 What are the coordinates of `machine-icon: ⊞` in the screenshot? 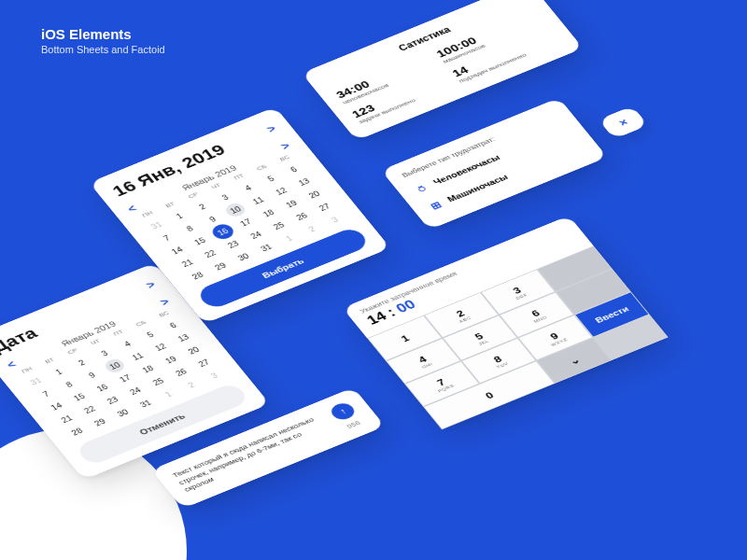 It's located at (435, 205).